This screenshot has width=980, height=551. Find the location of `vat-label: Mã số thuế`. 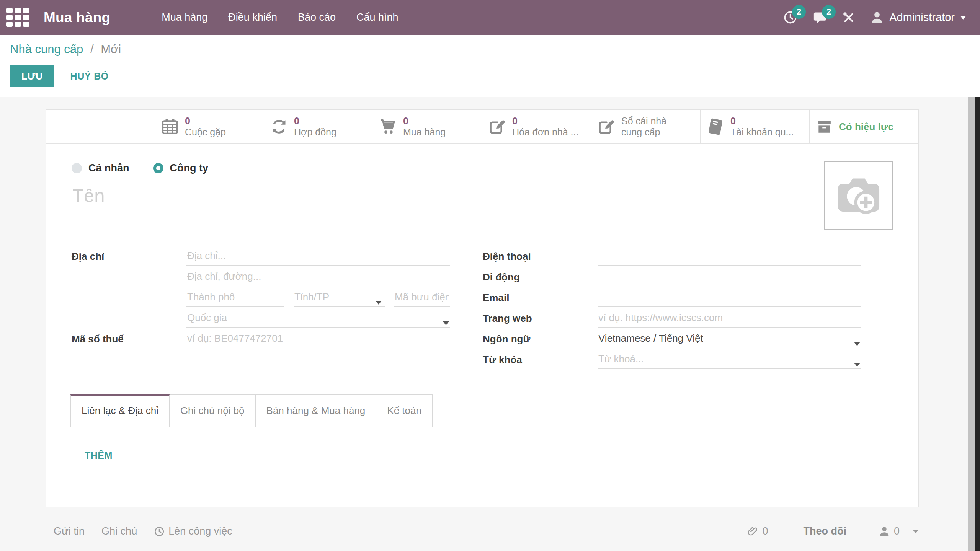

vat-label: Mã số thuế is located at coordinates (129, 342).